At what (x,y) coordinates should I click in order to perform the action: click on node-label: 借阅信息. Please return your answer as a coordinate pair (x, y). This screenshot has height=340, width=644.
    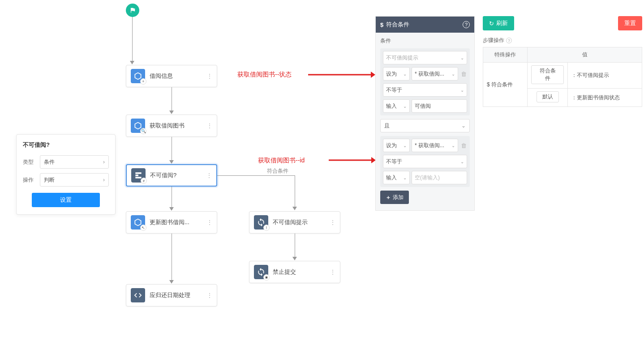
    Looking at the image, I should click on (178, 76).